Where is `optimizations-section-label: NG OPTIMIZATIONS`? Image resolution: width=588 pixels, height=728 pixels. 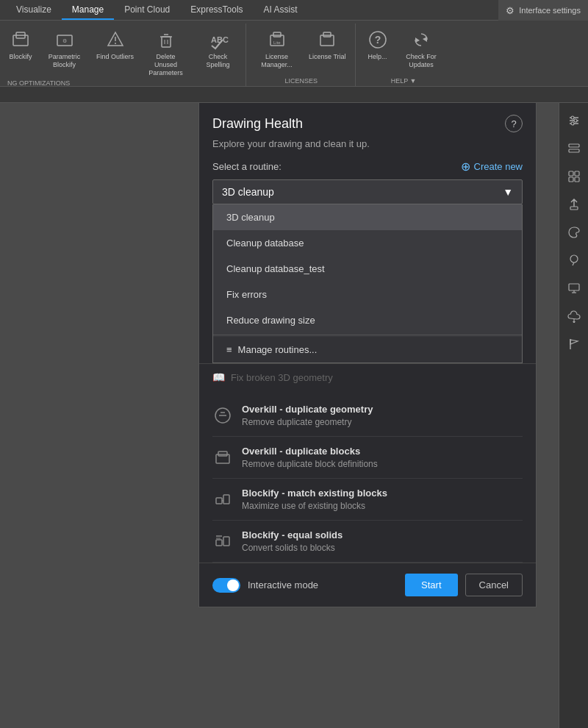 optimizations-section-label: NG OPTIMIZATIONS is located at coordinates (123, 84).